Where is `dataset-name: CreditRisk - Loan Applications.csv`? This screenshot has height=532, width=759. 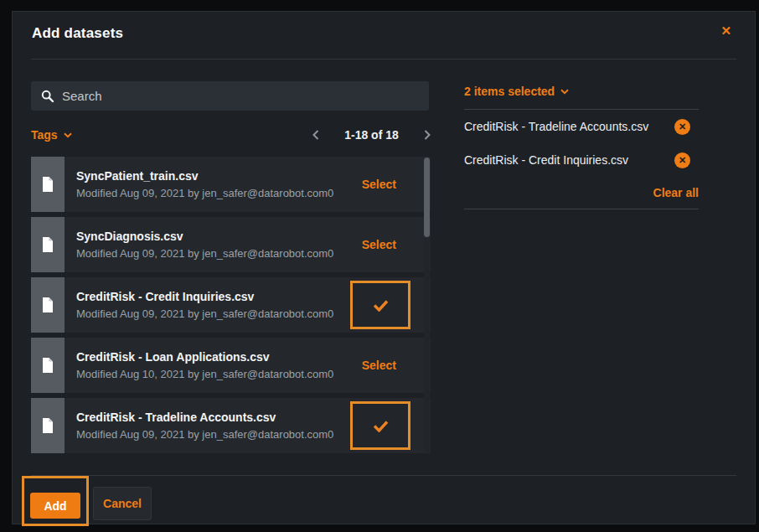
dataset-name: CreditRisk - Loan Applications.csv is located at coordinates (219, 357).